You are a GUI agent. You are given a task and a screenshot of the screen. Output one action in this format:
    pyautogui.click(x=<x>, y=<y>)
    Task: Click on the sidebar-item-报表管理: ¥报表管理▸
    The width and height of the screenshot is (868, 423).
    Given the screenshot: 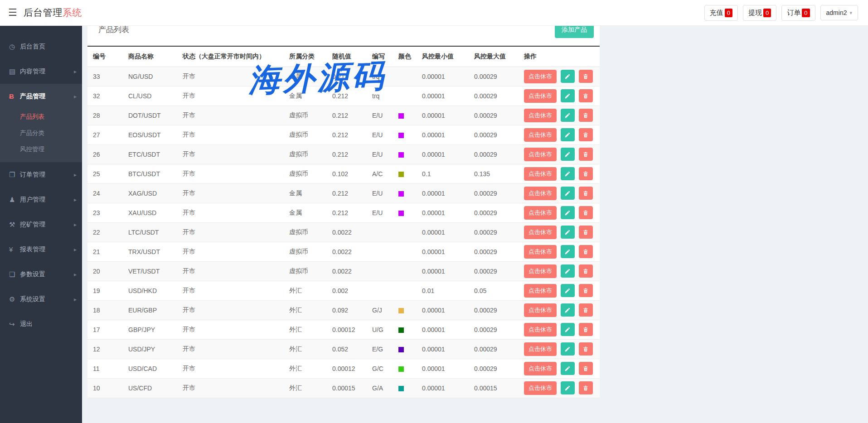 What is the action you would take?
    pyautogui.click(x=41, y=249)
    